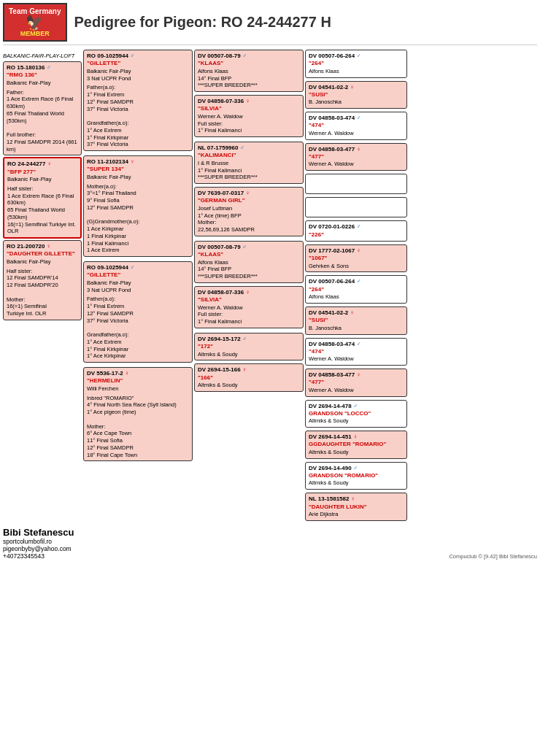 The image size is (540, 756). What do you see at coordinates (39, 556) in the screenshot?
I see `owner-phone: +40723345543` at bounding box center [39, 556].